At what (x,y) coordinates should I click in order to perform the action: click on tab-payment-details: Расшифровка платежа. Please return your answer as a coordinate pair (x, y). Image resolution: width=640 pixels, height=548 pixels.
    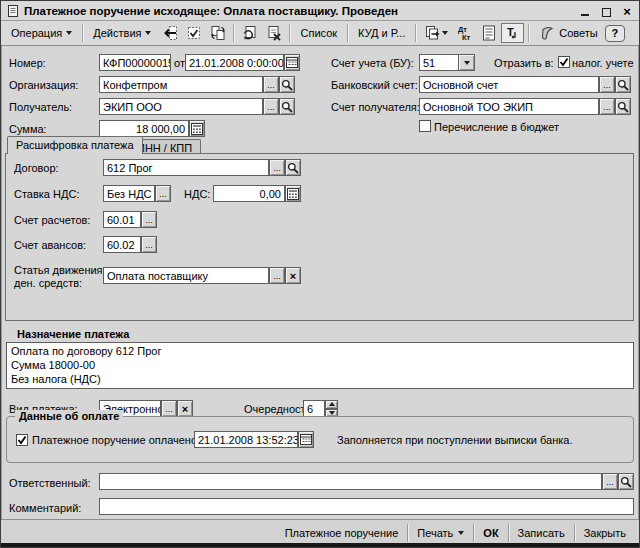
    Looking at the image, I should click on (75, 145).